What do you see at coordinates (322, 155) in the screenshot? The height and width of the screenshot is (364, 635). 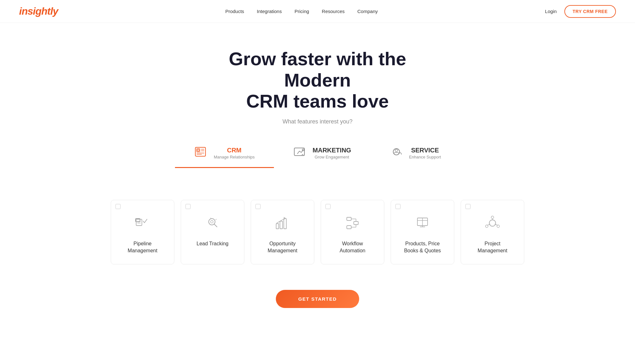 I see `tab-marketing: MARKETING Grow Engagement` at bounding box center [322, 155].